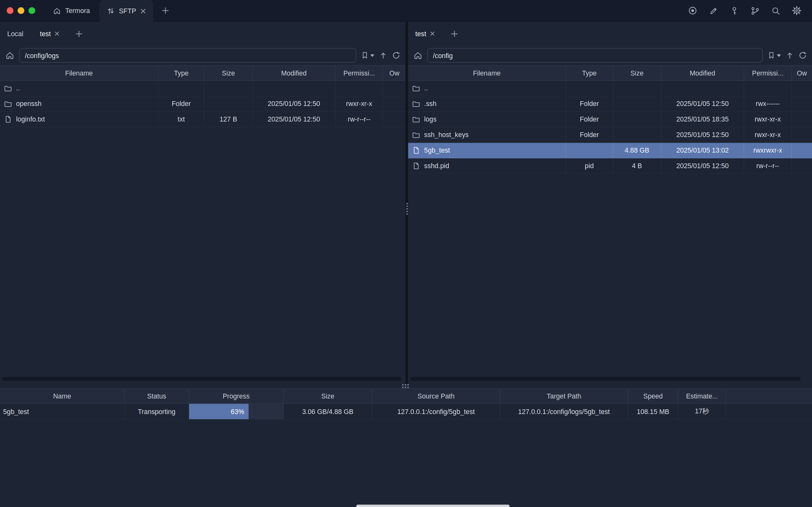 This screenshot has height=507, width=812. Describe the element at coordinates (8, 119) in the screenshot. I see `file-icon` at that location.